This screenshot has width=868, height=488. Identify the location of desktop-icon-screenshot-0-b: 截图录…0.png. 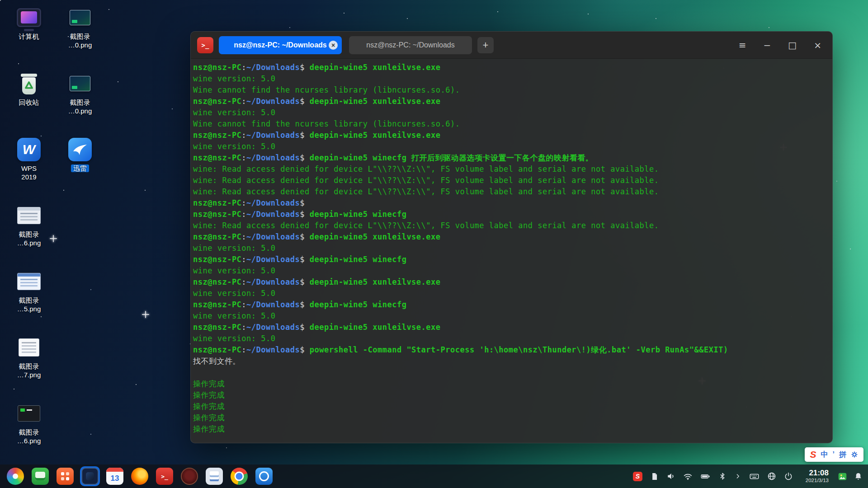
(80, 93).